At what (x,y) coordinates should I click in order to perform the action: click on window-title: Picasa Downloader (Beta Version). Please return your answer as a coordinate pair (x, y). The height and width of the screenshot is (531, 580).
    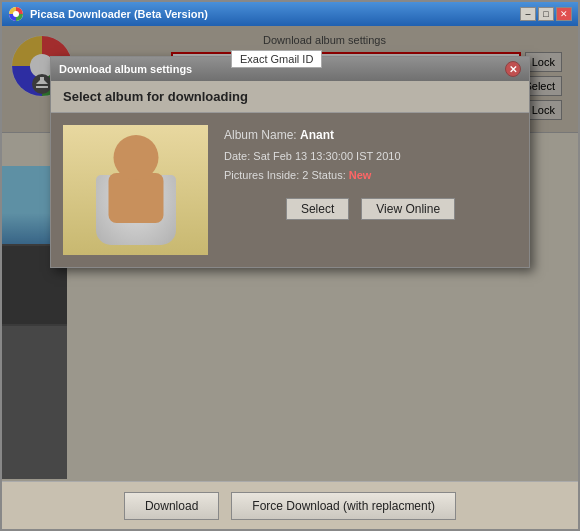
    Looking at the image, I should click on (119, 14).